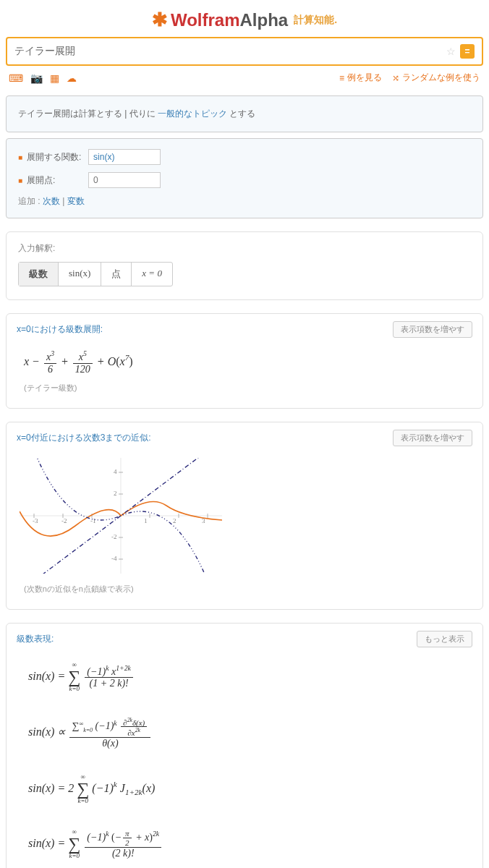  Describe the element at coordinates (192, 114) in the screenshot. I see `topic-link: 一般的なトピック` at that location.